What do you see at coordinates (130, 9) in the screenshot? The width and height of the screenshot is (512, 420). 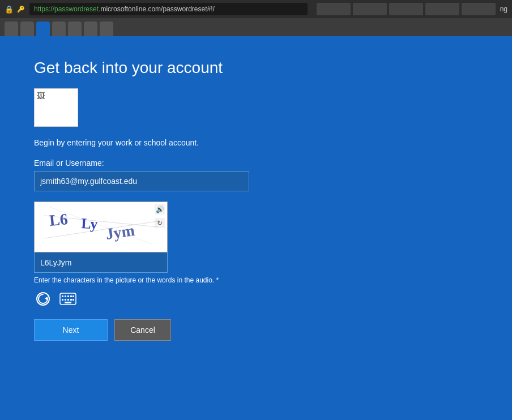 I see `url-domain: microsoftonline.com` at bounding box center [130, 9].